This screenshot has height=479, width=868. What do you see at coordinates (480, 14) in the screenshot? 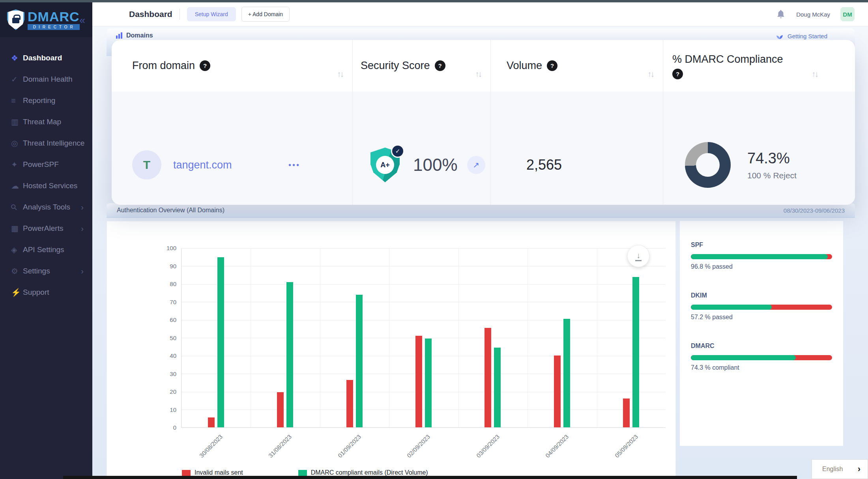
I see `topbar: Dashboard Setup Wizard + Add Domain Doug…` at bounding box center [480, 14].